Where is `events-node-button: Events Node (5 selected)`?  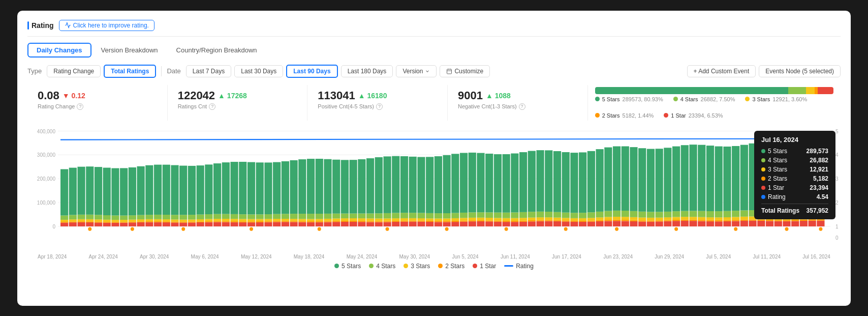
events-node-button: Events Node (5 selected) is located at coordinates (800, 71).